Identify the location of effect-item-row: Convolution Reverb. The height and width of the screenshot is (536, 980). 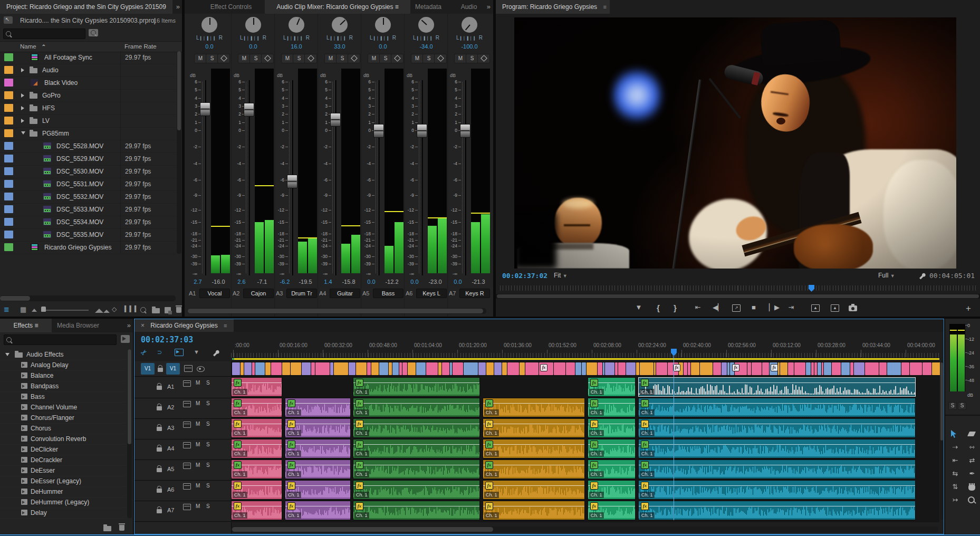
(63, 439).